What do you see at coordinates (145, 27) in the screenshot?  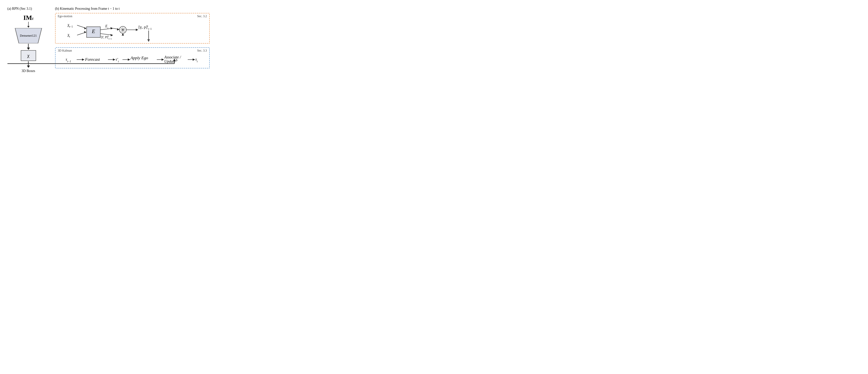 I see `gamma-rho-label: [γ, ρ]tt−1` at bounding box center [145, 27].